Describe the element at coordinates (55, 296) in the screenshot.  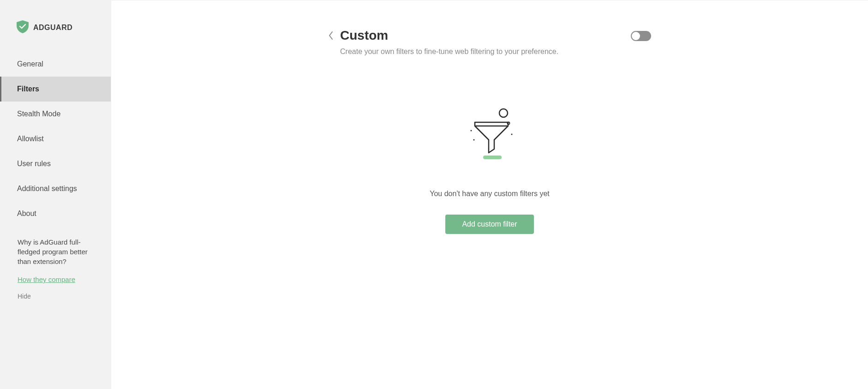
I see `promo-hide-button: Hide` at that location.